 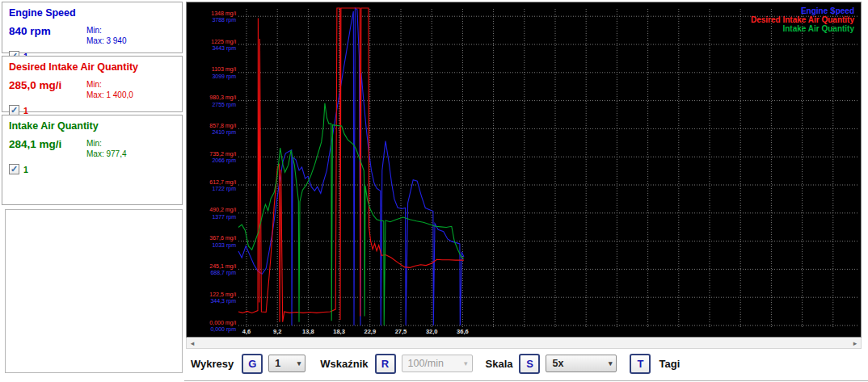 What do you see at coordinates (339, 331) in the screenshot?
I see `x-axis-label: 18,3` at bounding box center [339, 331].